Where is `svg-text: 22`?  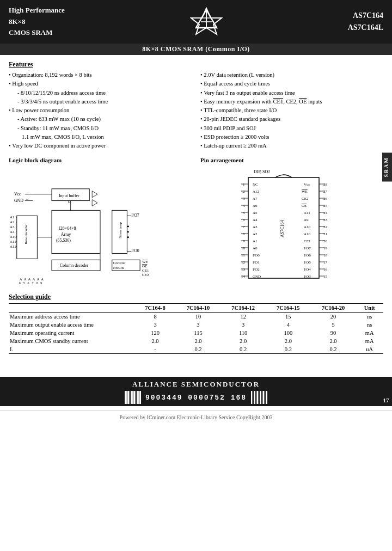
svg-text: 22 is located at coordinates (326, 227).